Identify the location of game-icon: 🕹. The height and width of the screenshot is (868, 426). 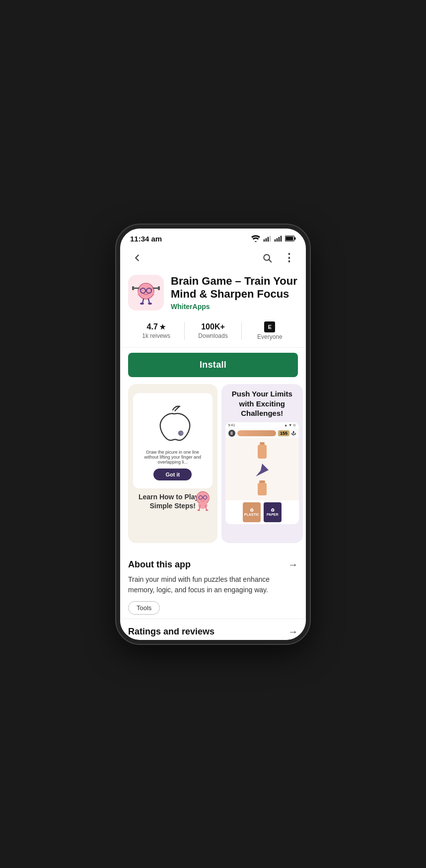
(294, 433).